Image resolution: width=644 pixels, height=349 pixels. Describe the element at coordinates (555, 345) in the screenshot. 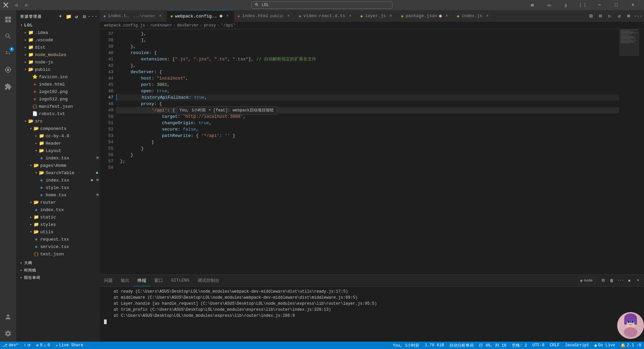

I see `status-line-ending: CRLF` at that location.